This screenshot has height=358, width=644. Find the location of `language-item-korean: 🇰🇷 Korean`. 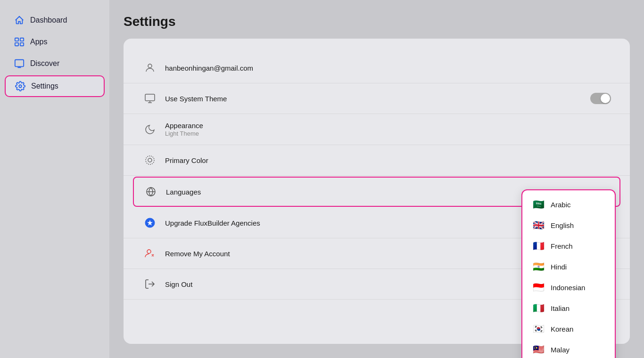

language-item-korean: 🇰🇷 Korean is located at coordinates (569, 329).